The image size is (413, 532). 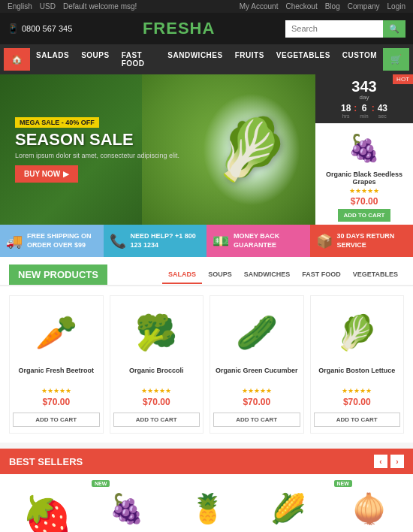 What do you see at coordinates (157, 419) in the screenshot?
I see `product-2-add-to-cart: ADD TO CART` at bounding box center [157, 419].